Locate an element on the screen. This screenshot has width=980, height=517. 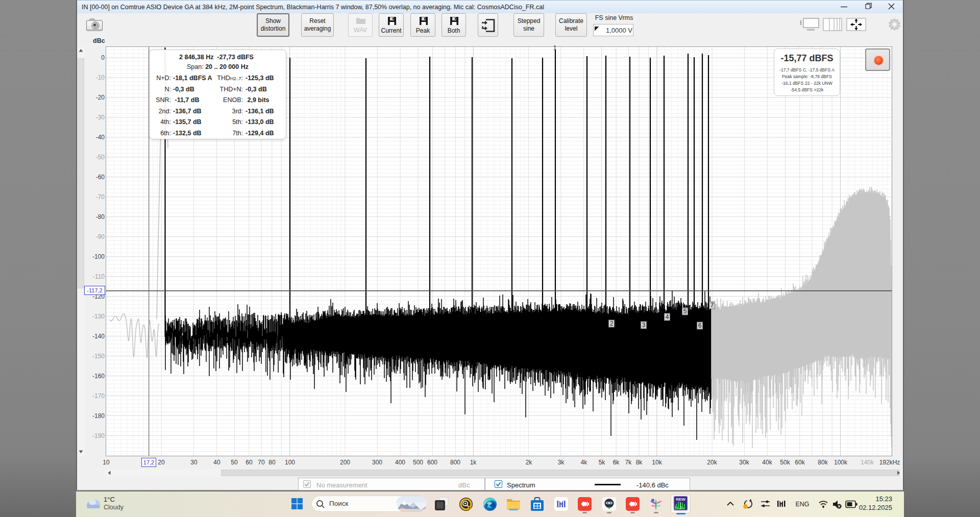
svg-text: -60 is located at coordinates (101, 177).